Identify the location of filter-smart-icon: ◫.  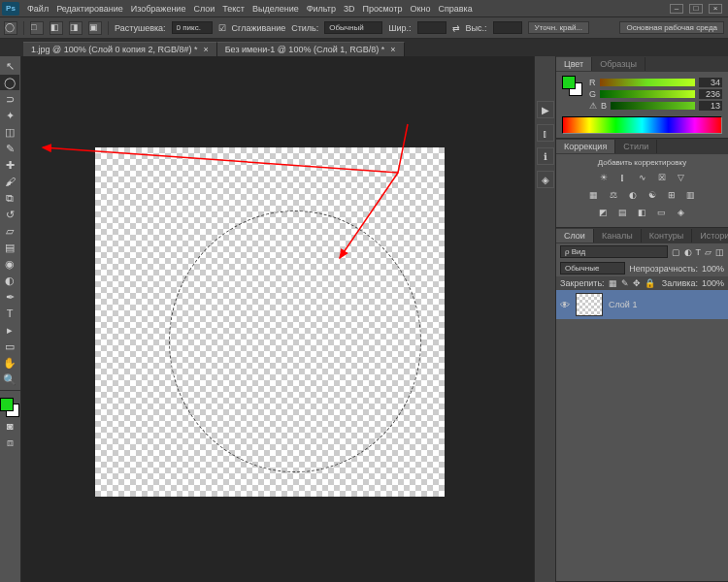
(720, 252).